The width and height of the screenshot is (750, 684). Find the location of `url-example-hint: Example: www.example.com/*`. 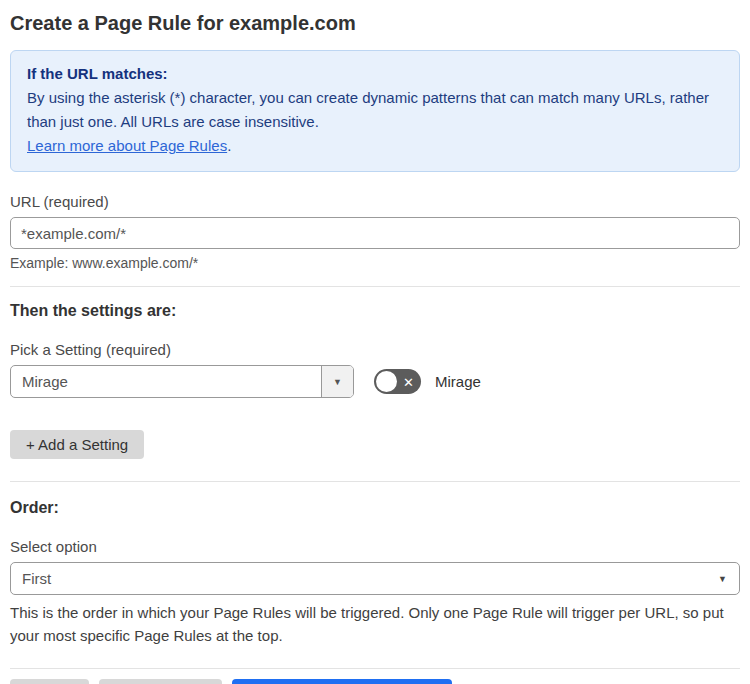

url-example-hint: Example: www.example.com/* is located at coordinates (375, 263).